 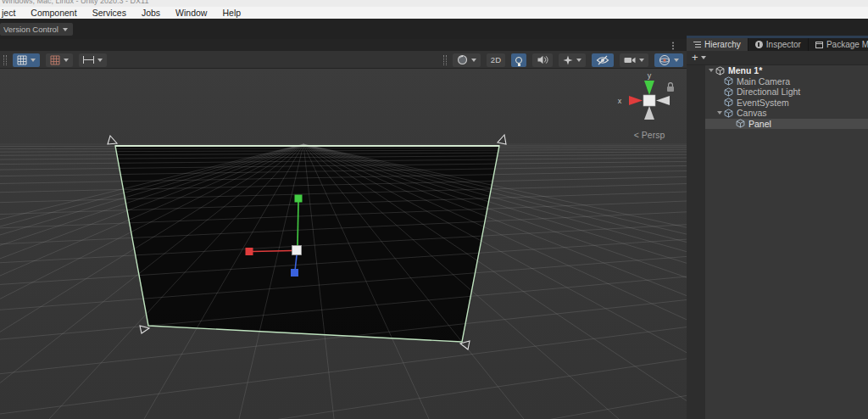 What do you see at coordinates (542, 60) in the screenshot?
I see `scene-audio-button` at bounding box center [542, 60].